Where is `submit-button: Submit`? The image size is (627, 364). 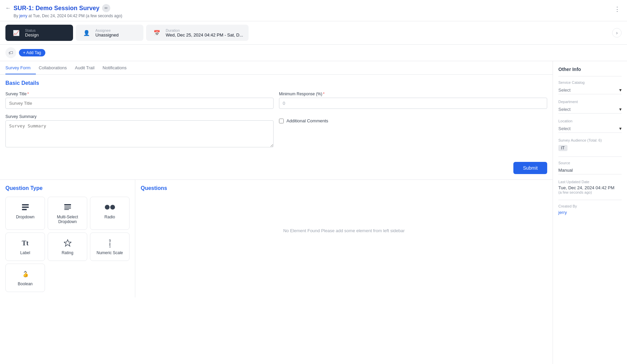 submit-button: Submit is located at coordinates (530, 168).